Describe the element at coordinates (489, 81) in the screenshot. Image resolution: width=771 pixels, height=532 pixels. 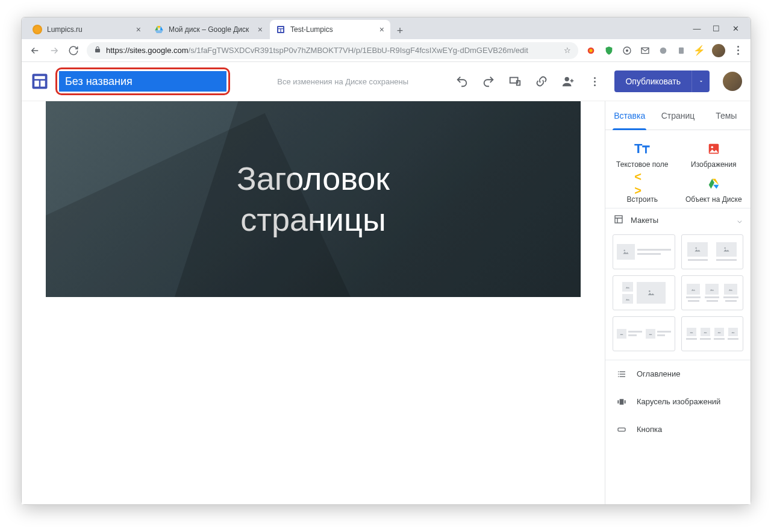
I see `redo-icon` at that location.